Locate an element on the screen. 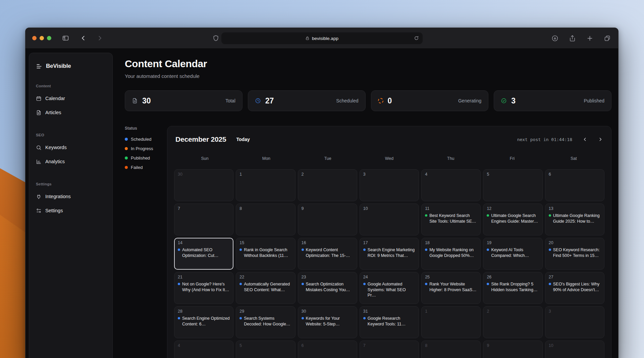  day-number: 12 is located at coordinates (513, 209).